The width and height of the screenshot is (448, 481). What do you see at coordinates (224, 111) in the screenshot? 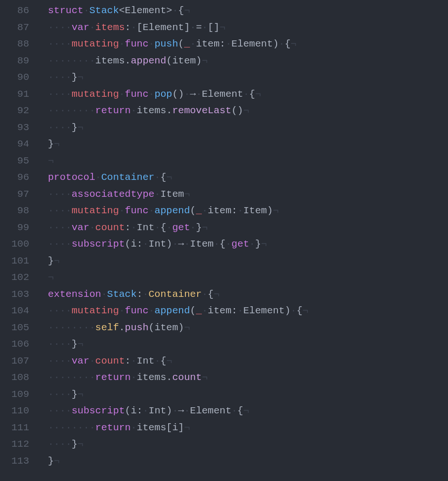
I see `code-line: 92········return·items.removeLast()¬` at bounding box center [224, 111].